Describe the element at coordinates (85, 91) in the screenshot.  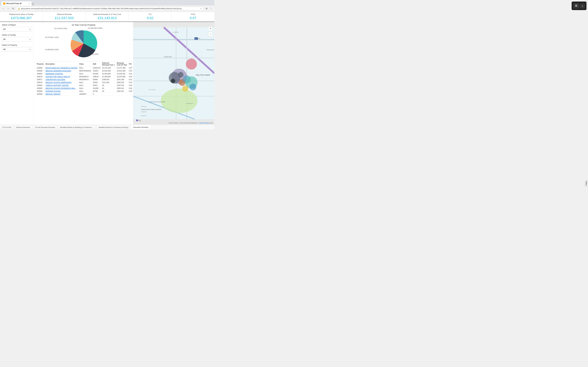
I see `table-row: 100584 NURSING SCHOOL NULL 81796 £0 £352…` at that location.